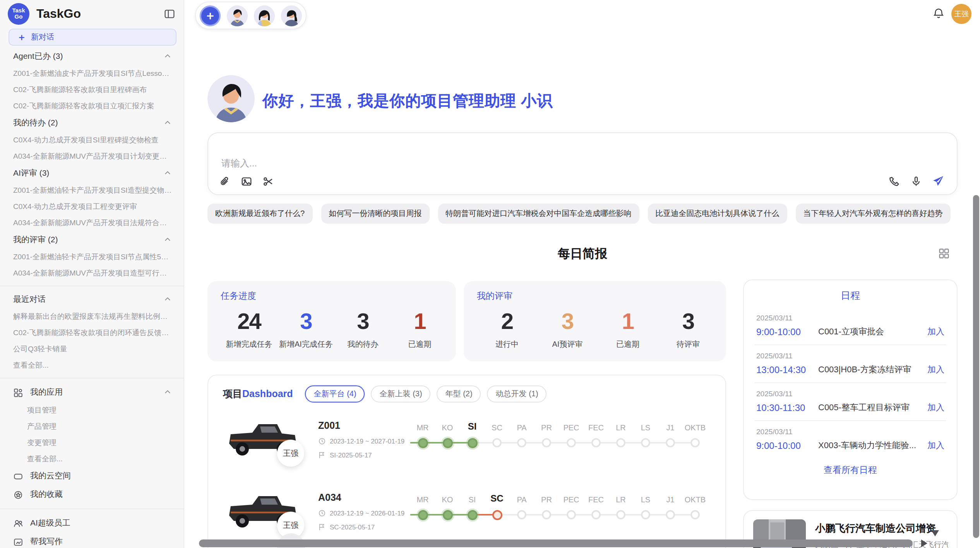 Image resolution: width=980 pixels, height=548 pixels. I want to click on schedule-event: 2025/03/119:00-10:00C001-立项审批会加入, so click(850, 326).